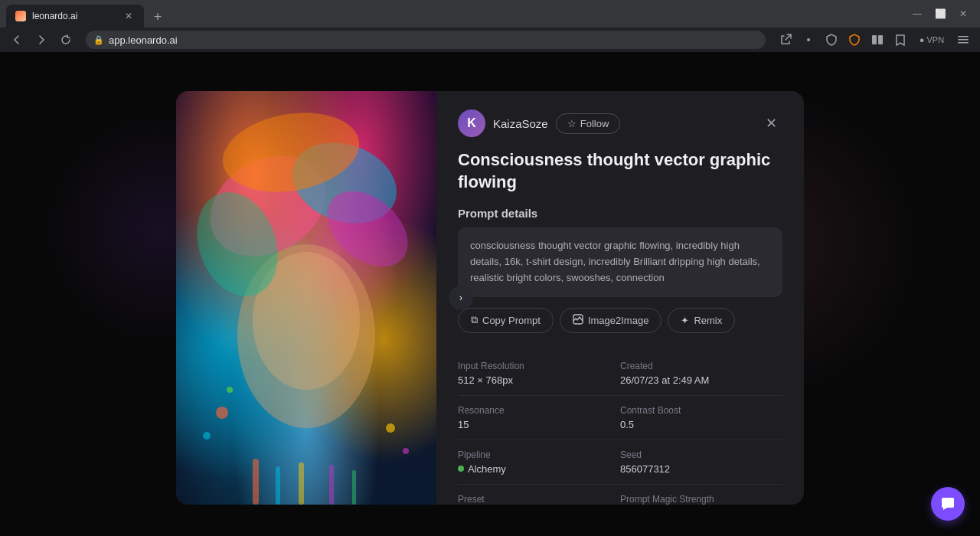 Image resolution: width=980 pixels, height=536 pixels. What do you see at coordinates (21, 16) in the screenshot?
I see `tab-favicon` at bounding box center [21, 16].